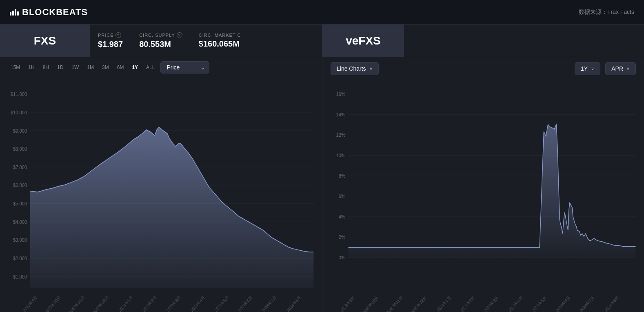 This screenshot has width=644, height=312. What do you see at coordinates (620, 69) in the screenshot?
I see `metric-dropdown: APR ∨` at bounding box center [620, 69].